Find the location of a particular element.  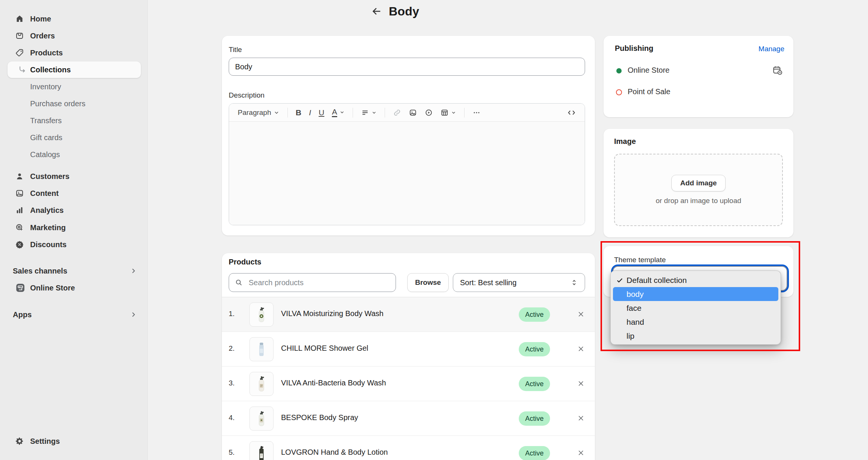

paragraph-style-dropdown: Paragraph is located at coordinates (258, 113).